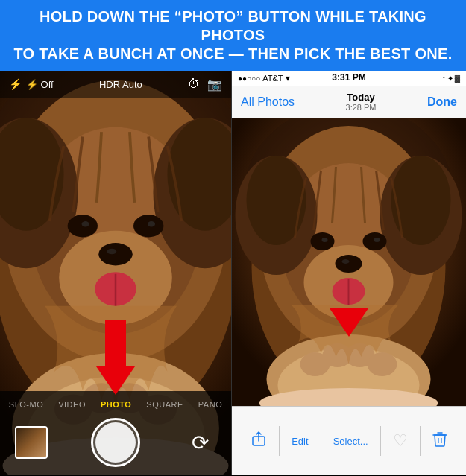 Image resolution: width=466 pixels, height=476 pixels. What do you see at coordinates (350, 441) in the screenshot?
I see `select-label: Select...` at bounding box center [350, 441].